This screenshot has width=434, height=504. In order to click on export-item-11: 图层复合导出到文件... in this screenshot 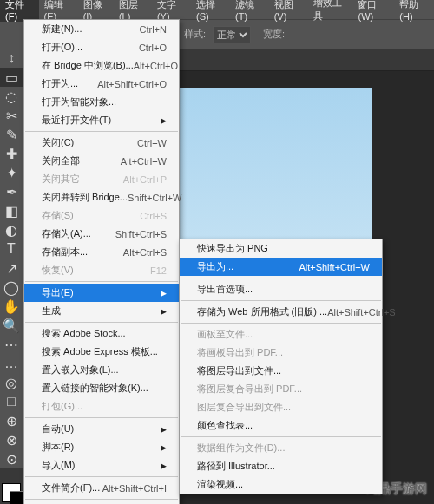, I will do `click(281, 408)`.